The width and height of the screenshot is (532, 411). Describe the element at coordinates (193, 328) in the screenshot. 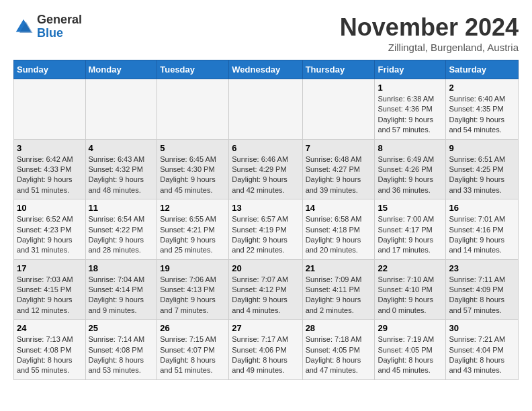

I see `day-number: 26` at that location.